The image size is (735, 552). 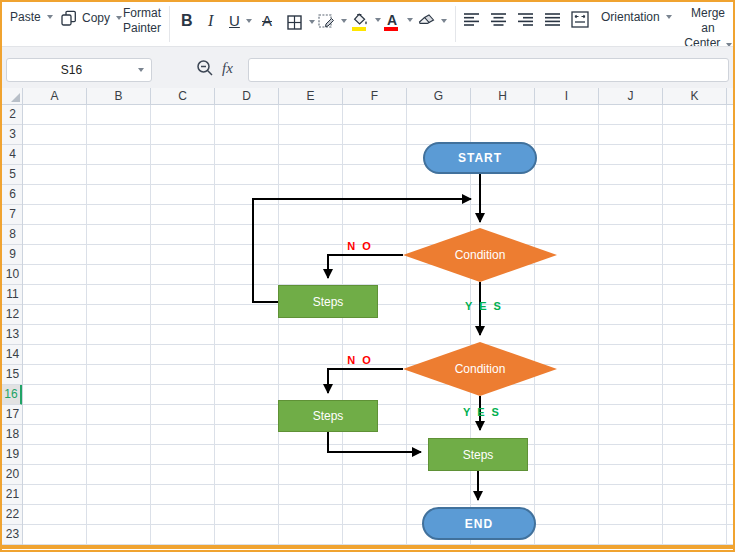 What do you see at coordinates (12, 315) in the screenshot?
I see `row-header-12: 12` at bounding box center [12, 315].